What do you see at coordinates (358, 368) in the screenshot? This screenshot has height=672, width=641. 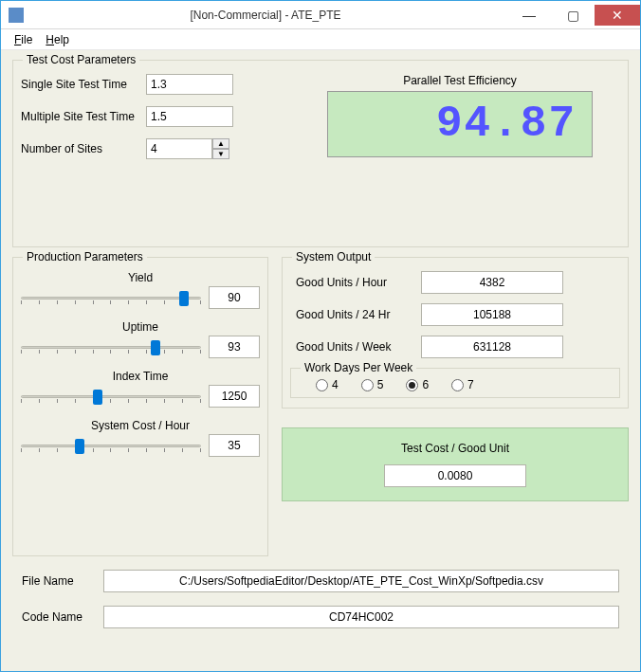 I see `workdays-legend: Work Days Per Week` at bounding box center [358, 368].